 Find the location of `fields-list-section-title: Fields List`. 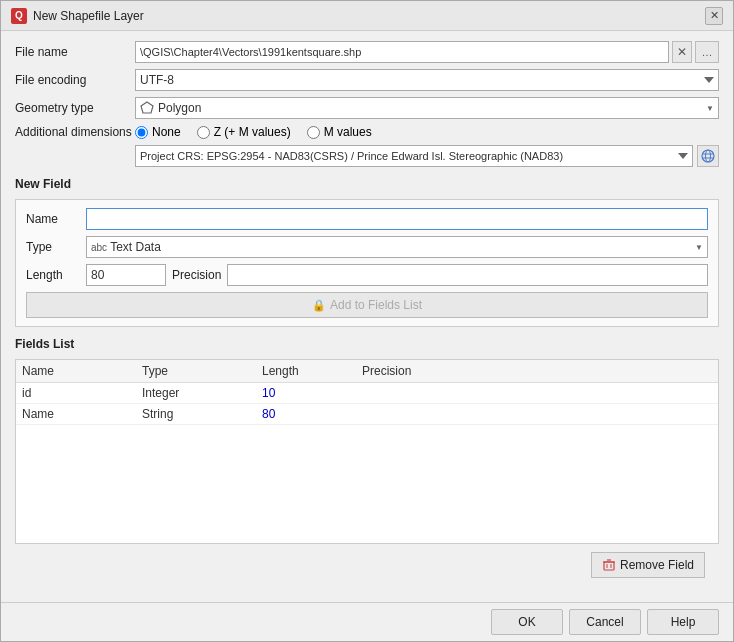

fields-list-section-title: Fields List is located at coordinates (367, 344).